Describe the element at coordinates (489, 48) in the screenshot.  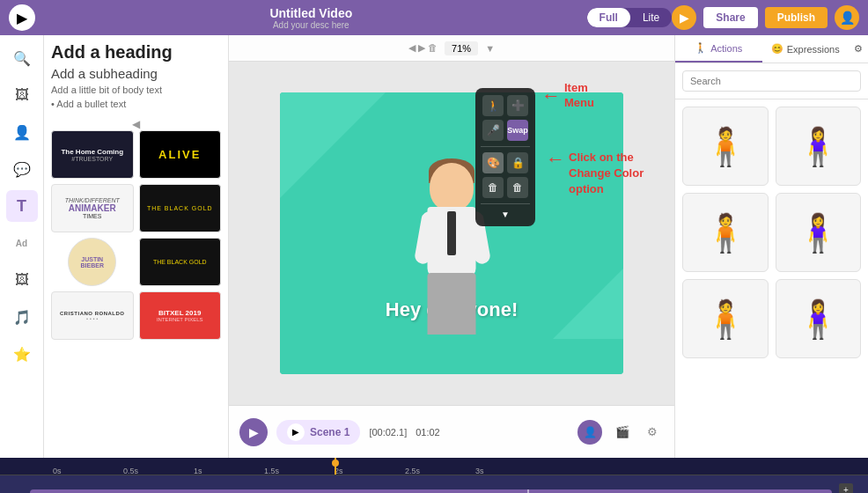
I see `canvas-toolbar-right: ▼` at that location.